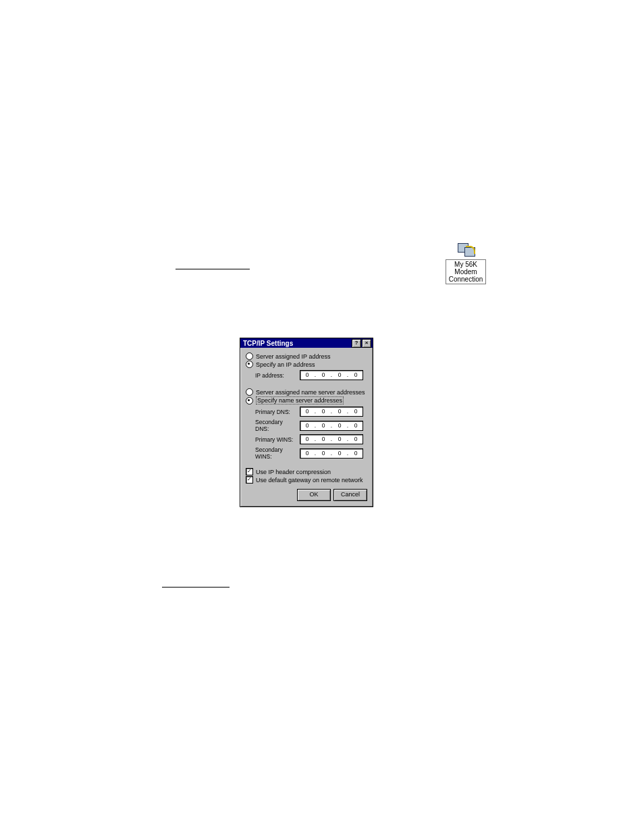 The image size is (644, 834). Describe the element at coordinates (306, 357) in the screenshot. I see `radio-server-assigned-ip: Server assigned IP address` at that location.